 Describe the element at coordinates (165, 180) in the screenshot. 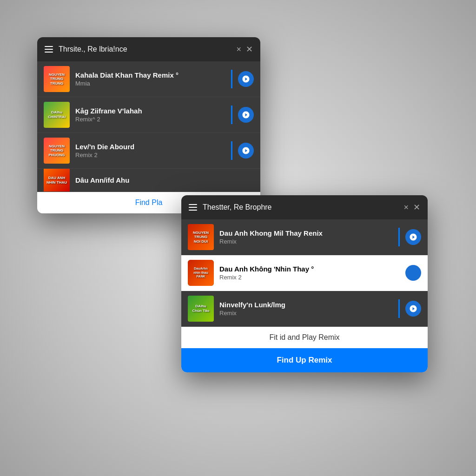

I see `back-song-title-4: Dâu Ann/ifd Ahu` at that location.